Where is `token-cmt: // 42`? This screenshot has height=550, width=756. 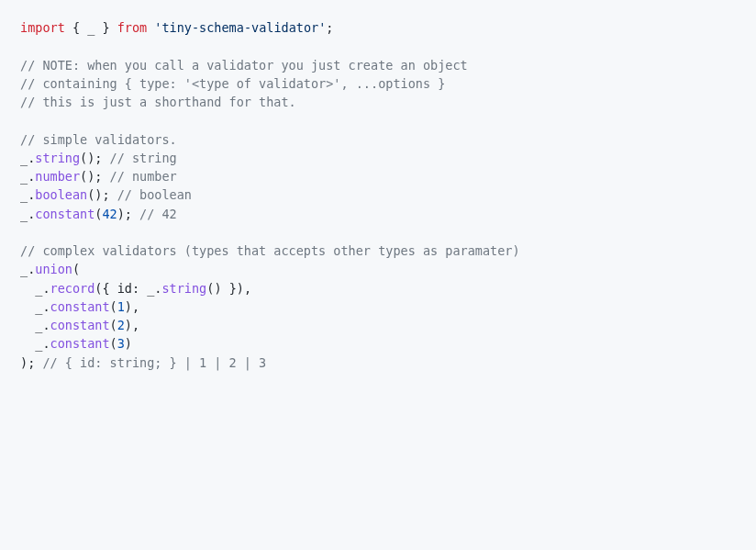 token-cmt: // 42 is located at coordinates (158, 214).